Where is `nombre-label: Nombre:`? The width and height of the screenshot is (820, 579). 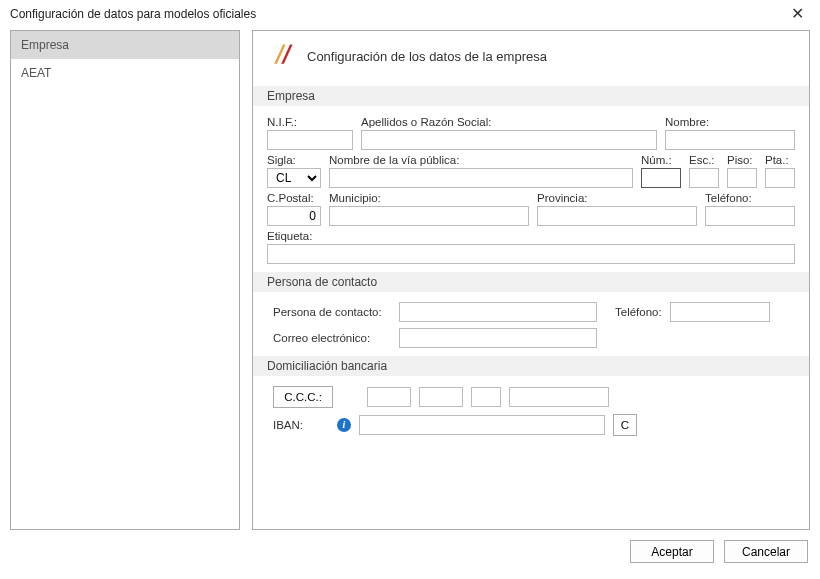
nombre-label: Nombre: is located at coordinates (730, 122).